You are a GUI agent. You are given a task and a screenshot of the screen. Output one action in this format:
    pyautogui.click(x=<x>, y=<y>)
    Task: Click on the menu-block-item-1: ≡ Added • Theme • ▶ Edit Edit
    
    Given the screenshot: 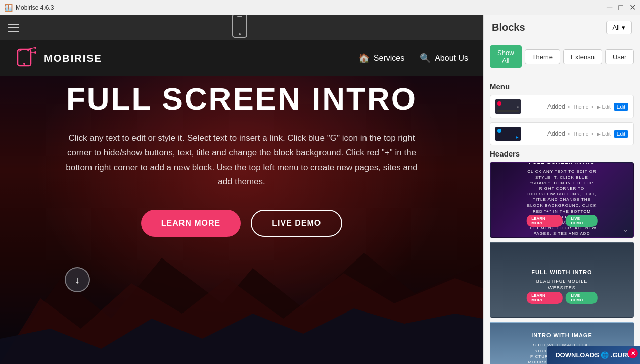 What is the action you would take?
    pyautogui.click(x=562, y=107)
    